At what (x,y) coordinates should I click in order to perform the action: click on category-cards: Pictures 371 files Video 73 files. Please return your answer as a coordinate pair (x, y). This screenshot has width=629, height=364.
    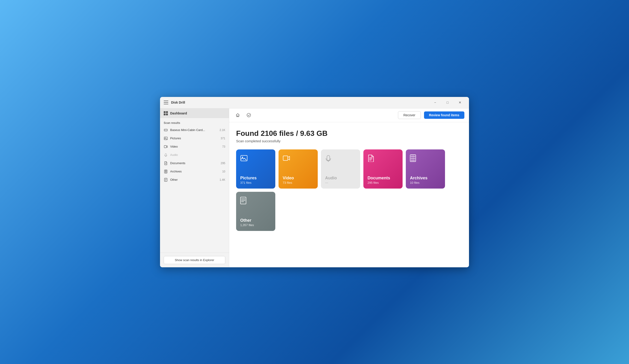
    Looking at the image, I should click on (349, 190).